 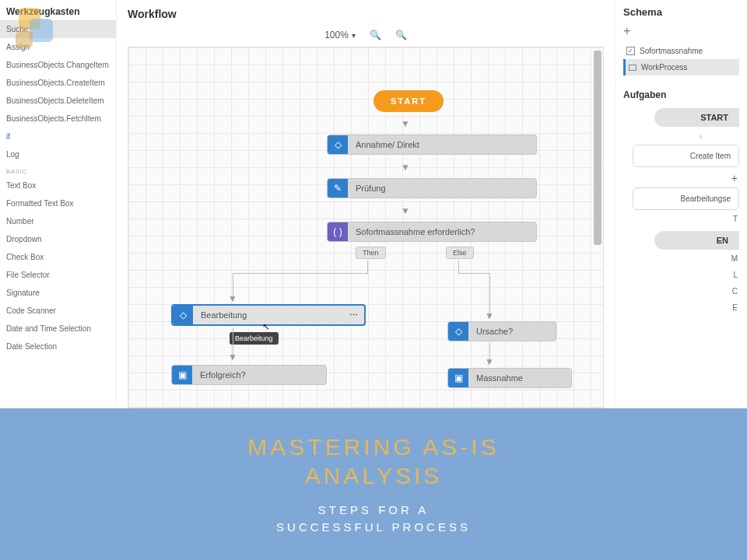 I want to click on task-create-item: Create Item, so click(x=686, y=156).